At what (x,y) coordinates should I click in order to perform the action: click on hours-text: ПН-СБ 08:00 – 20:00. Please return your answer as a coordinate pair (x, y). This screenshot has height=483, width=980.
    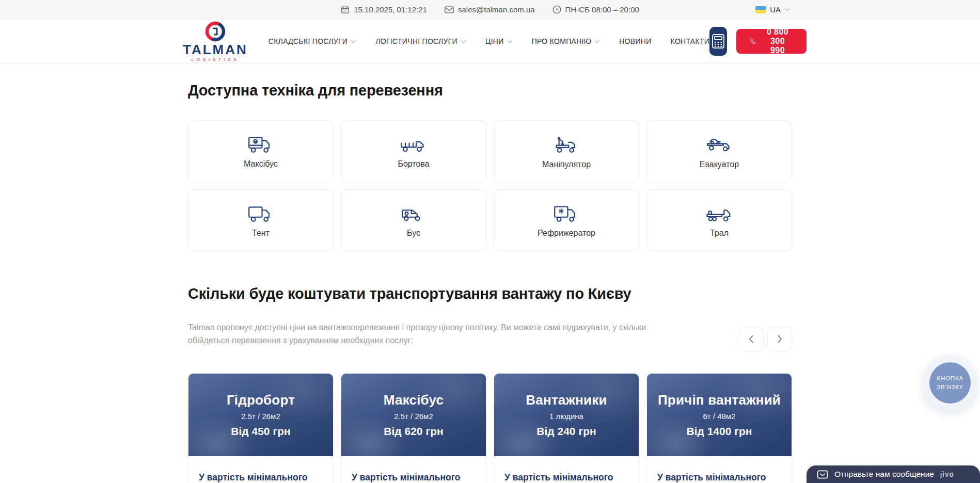
    Looking at the image, I should click on (602, 9).